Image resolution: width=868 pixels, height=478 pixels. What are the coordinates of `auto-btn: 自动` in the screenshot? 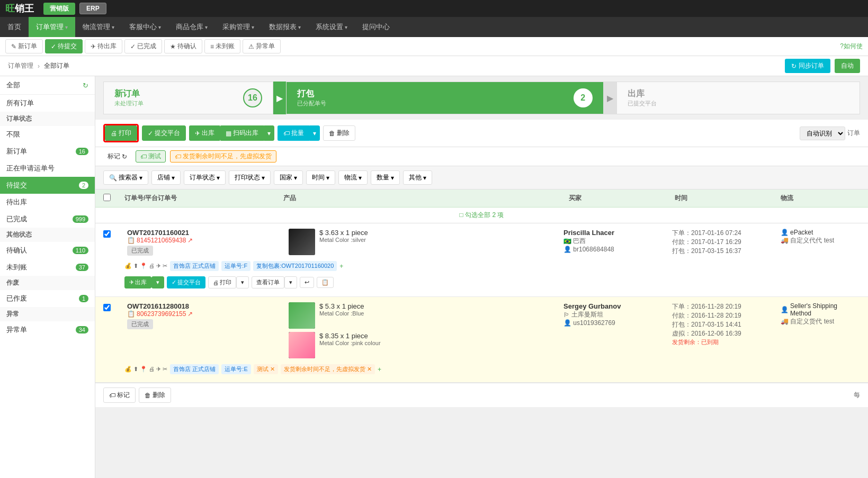 It's located at (847, 66).